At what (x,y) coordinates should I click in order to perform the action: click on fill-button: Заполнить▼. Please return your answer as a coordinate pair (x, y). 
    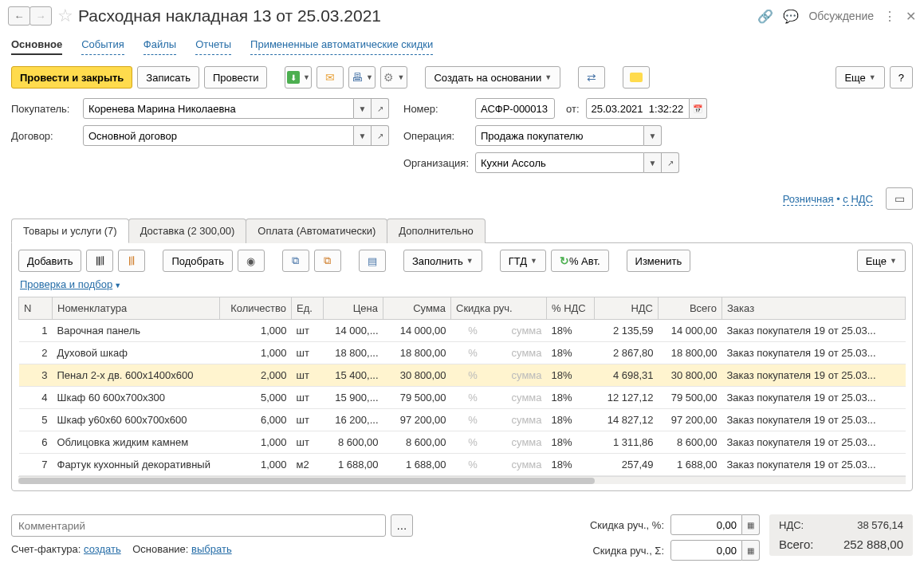
    Looking at the image, I should click on (443, 261).